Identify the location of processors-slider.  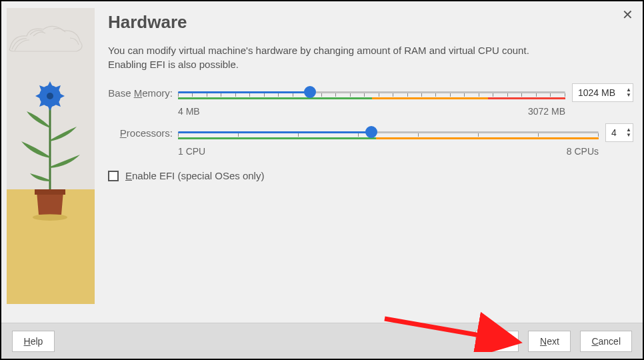
(388, 133).